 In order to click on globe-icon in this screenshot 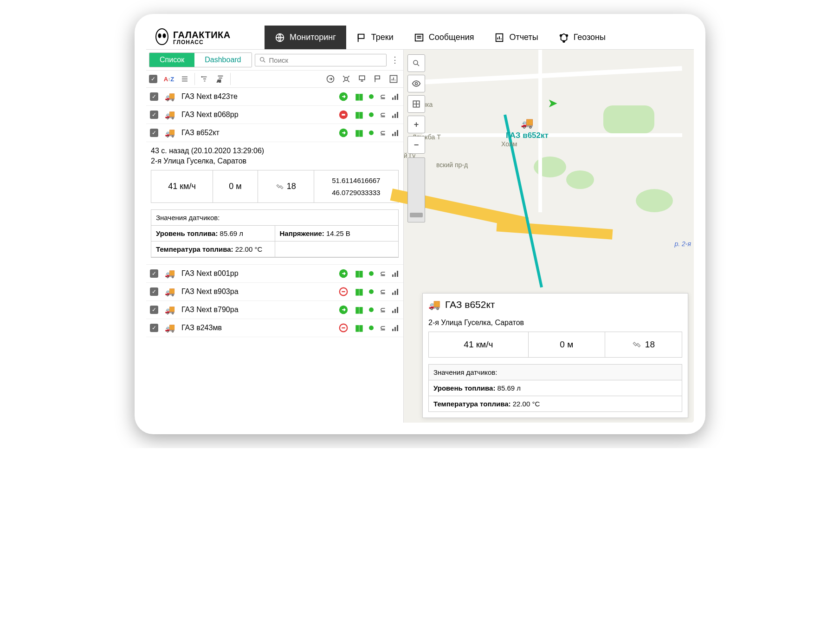, I will do `click(280, 38)`.